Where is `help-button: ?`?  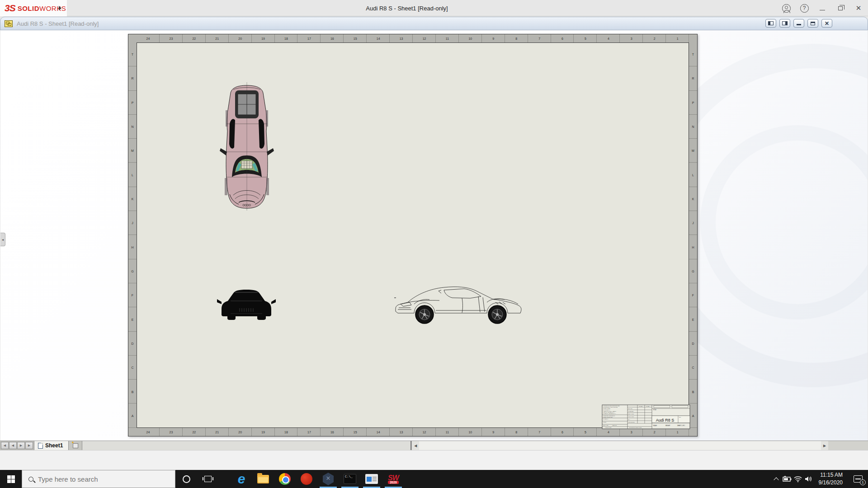
help-button: ? is located at coordinates (804, 8).